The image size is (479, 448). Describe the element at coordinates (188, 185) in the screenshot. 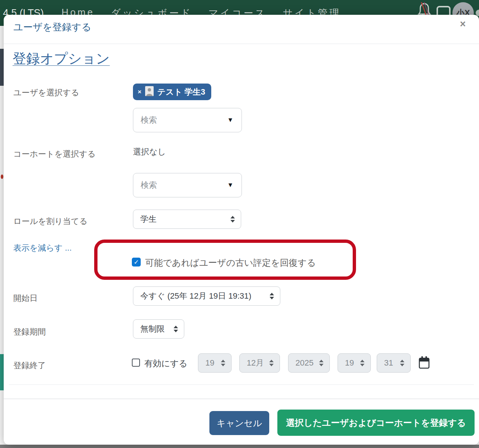

I see `cohort-search-combobox: 検索 ▼` at that location.